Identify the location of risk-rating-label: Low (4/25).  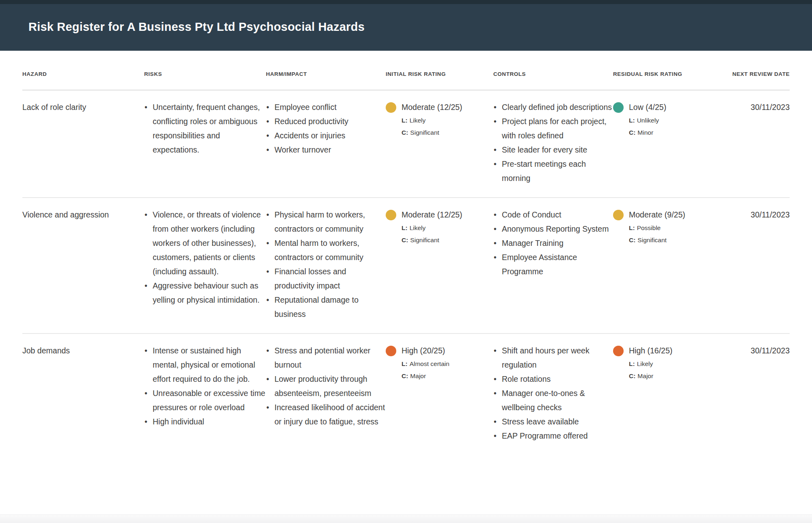
(648, 107).